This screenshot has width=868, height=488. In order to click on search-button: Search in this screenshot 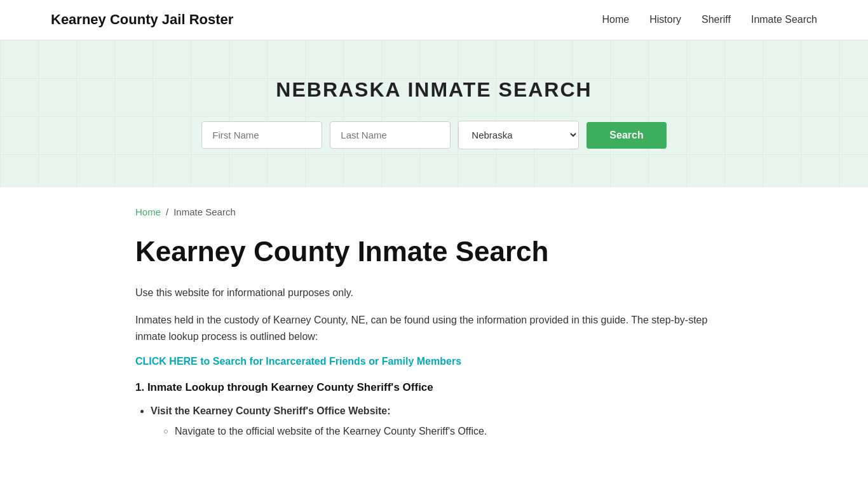, I will do `click(627, 135)`.